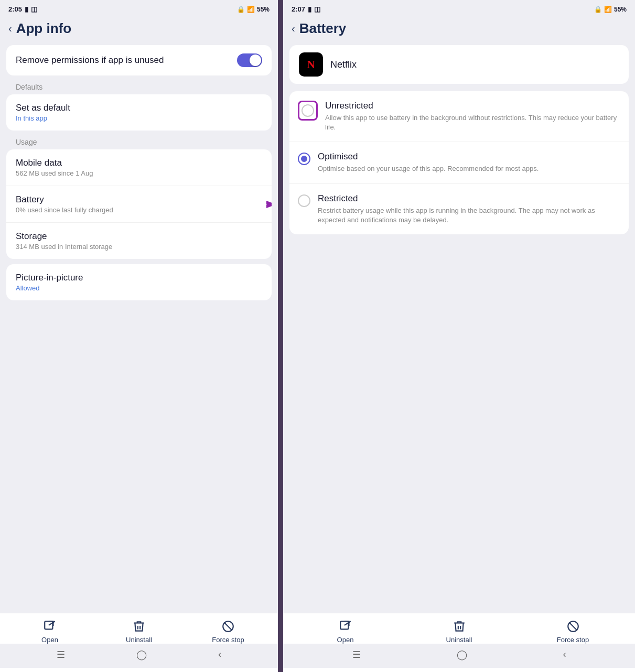  Describe the element at coordinates (139, 626) in the screenshot. I see `uninstall-icon` at that location.